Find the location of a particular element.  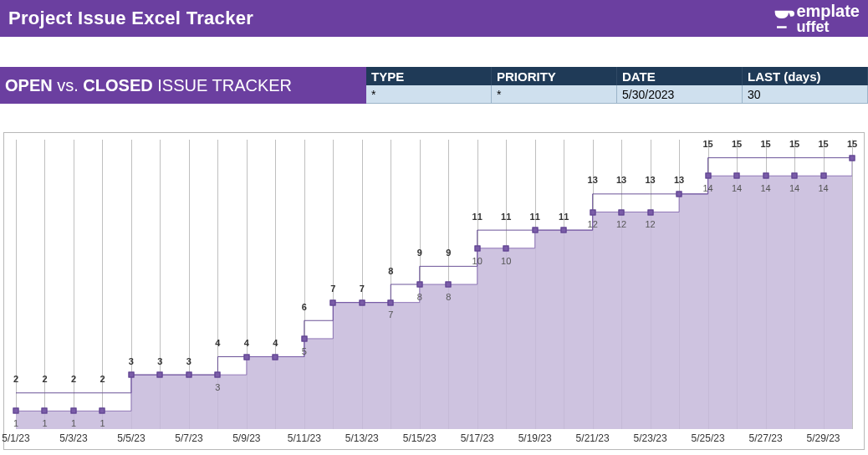

gridline is located at coordinates (853, 284).